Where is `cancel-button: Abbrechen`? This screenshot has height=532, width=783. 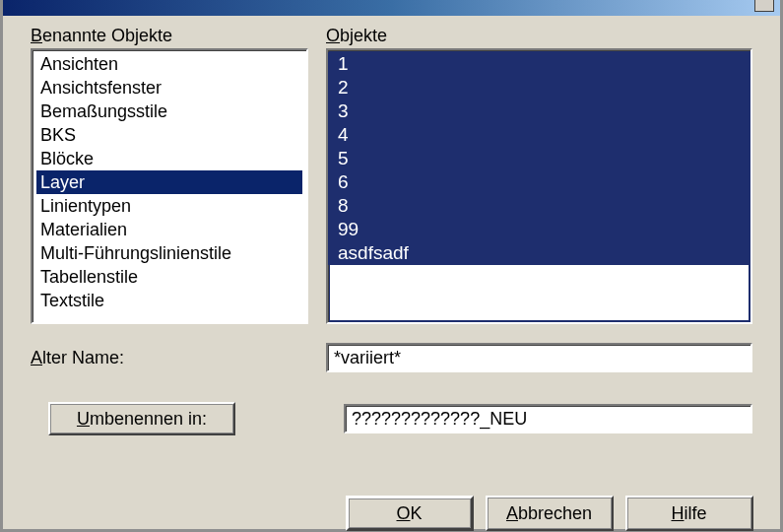
cancel-button: Abbrechen is located at coordinates (550, 513).